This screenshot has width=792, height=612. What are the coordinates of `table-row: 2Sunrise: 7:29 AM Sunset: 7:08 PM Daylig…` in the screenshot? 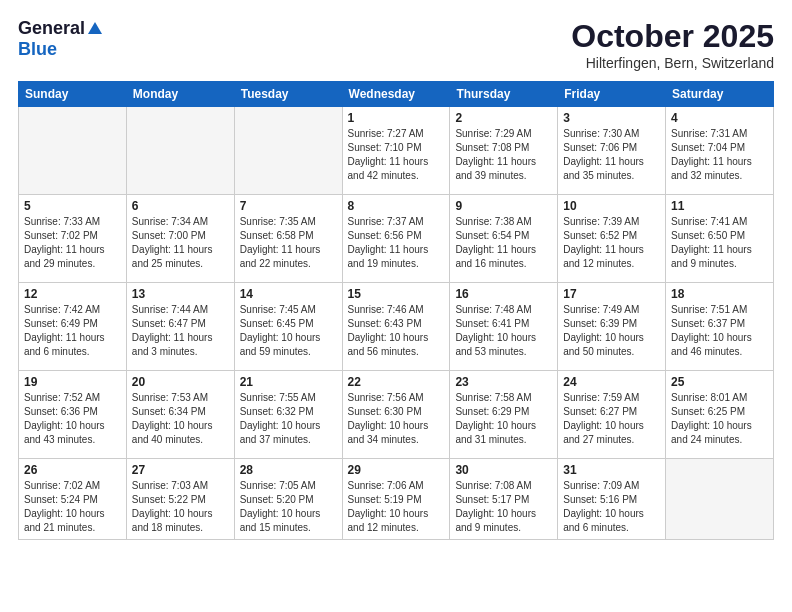 It's located at (504, 151).